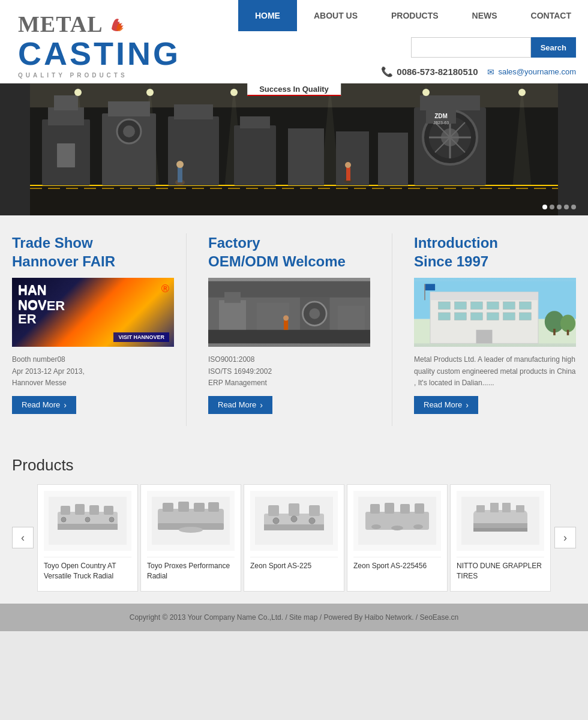 Image resolution: width=588 pixels, height=720 pixels. What do you see at coordinates (485, 16) in the screenshot?
I see `nav-news: NEWS` at bounding box center [485, 16].